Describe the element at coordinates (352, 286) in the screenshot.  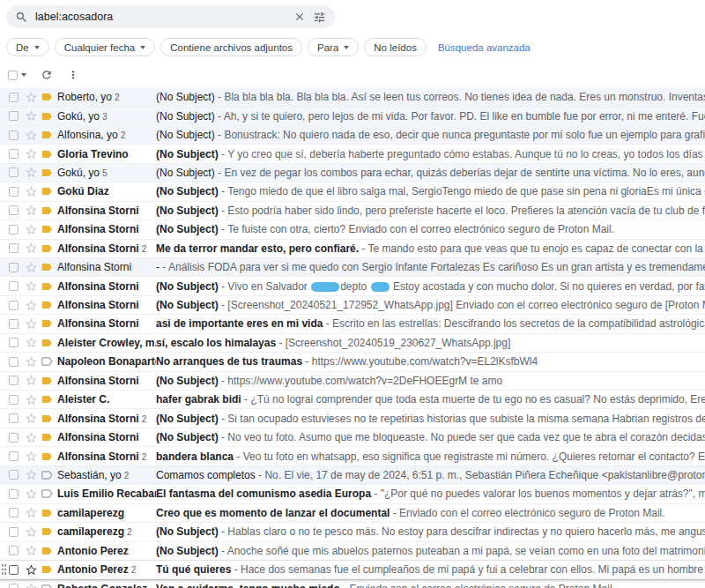
I see `email-row: Alfonsina Storni(No Subject) - Vivo en S…` at that location.